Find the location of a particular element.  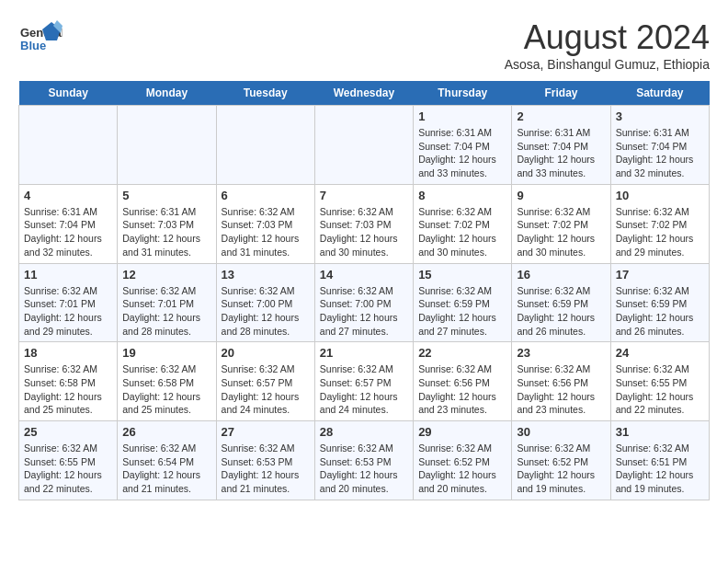

calendar-cell: 19Sunrise: 6:32 AMSunset: 6:58 PMDayligh… is located at coordinates (167, 382).